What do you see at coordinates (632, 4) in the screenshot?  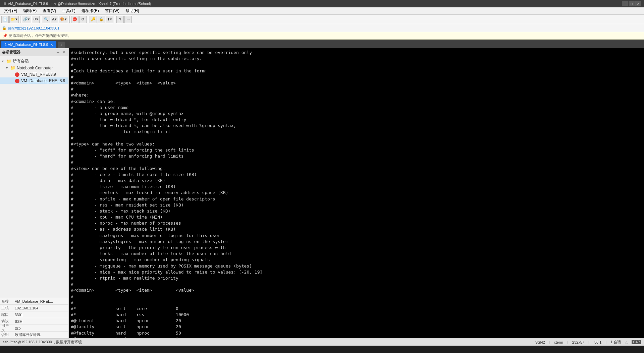 I see `title-bar-controls: ─ □ ✕` at bounding box center [632, 4].